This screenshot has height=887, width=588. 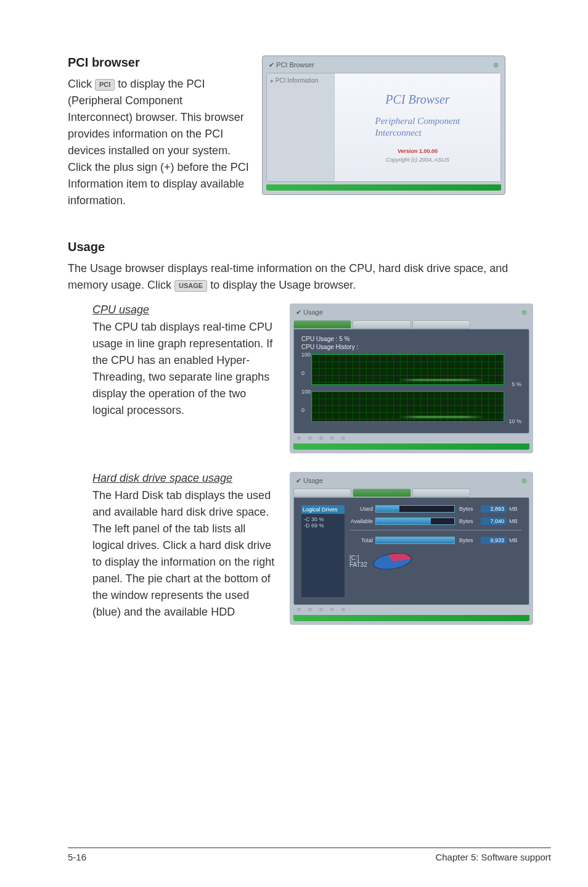 I want to click on cpu-subhead: CPU usage, so click(x=185, y=310).